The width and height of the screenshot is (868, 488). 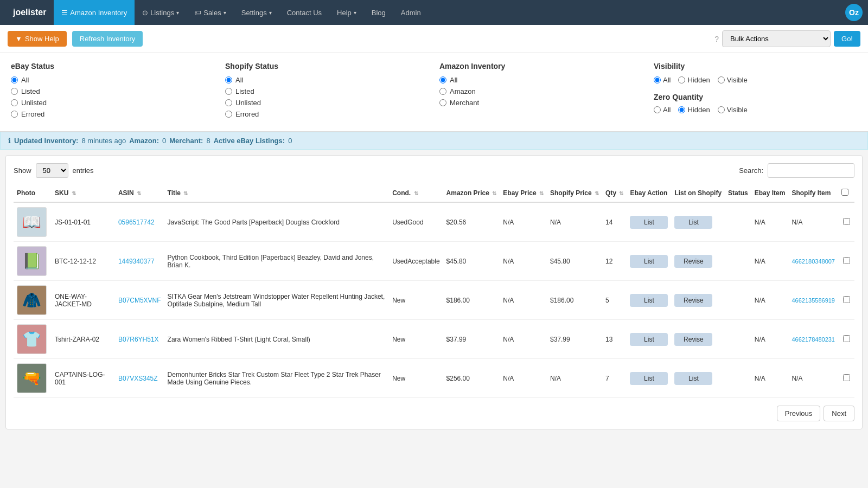 I want to click on shopify-listed-option: Listed, so click(x=327, y=91).